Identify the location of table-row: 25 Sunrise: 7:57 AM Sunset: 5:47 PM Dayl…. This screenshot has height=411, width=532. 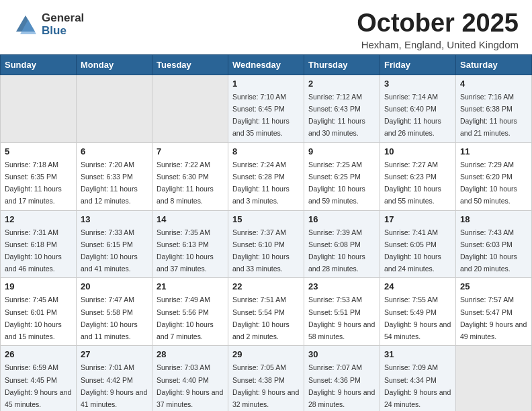
(494, 312).